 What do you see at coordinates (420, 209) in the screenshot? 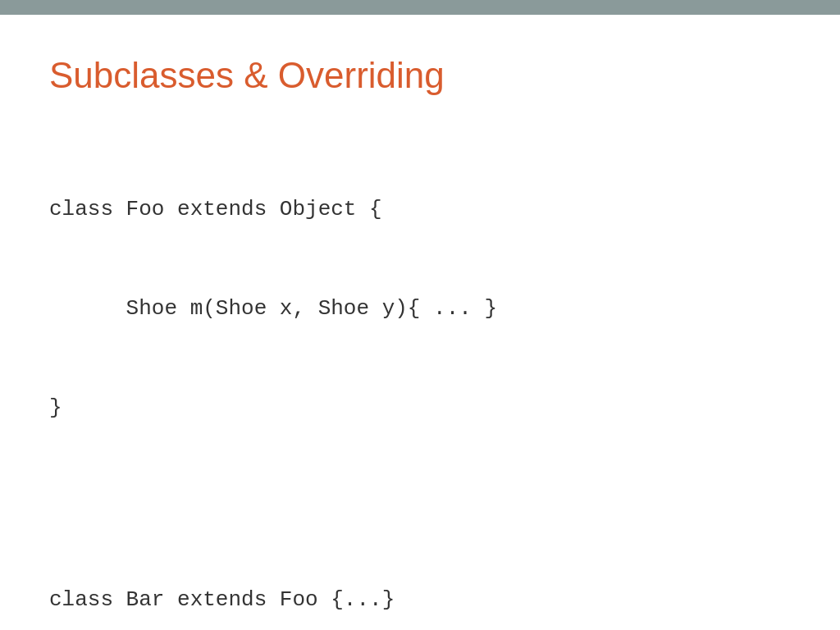
I see `code-line-1: class Foo extends Object {` at bounding box center [420, 209].